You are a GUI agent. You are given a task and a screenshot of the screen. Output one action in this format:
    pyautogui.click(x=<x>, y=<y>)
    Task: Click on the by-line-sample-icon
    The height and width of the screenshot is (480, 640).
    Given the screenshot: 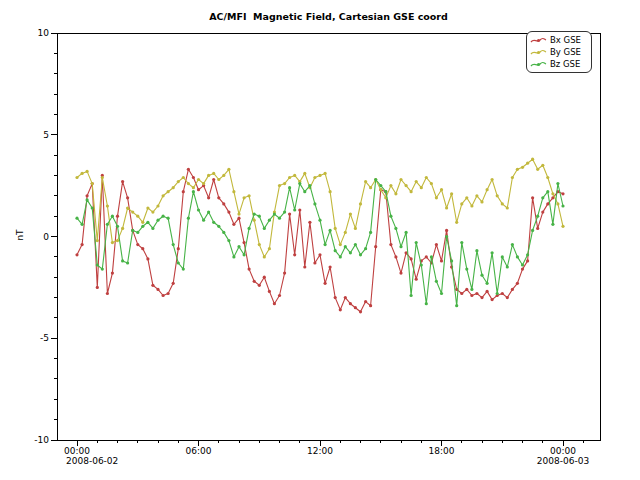 What is the action you would take?
    pyautogui.click(x=538, y=52)
    